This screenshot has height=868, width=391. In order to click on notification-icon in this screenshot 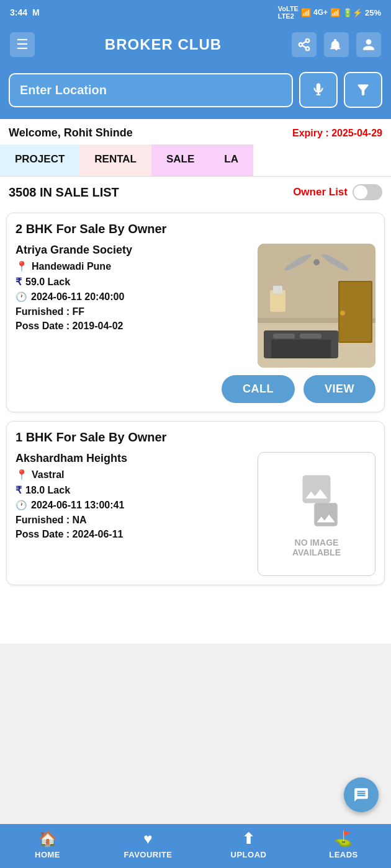, I will do `click(336, 45)`.